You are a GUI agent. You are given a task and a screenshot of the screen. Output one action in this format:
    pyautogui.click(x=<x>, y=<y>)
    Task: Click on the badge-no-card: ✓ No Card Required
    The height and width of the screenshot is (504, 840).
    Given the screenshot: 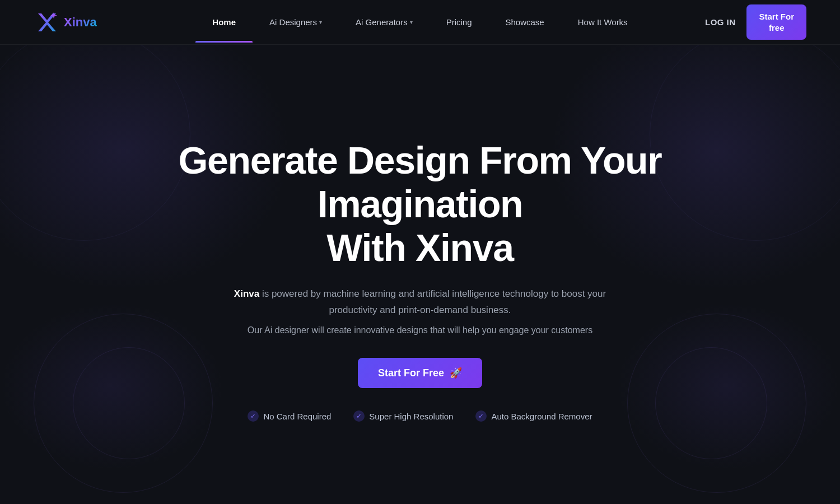 What is the action you would take?
    pyautogui.click(x=289, y=416)
    